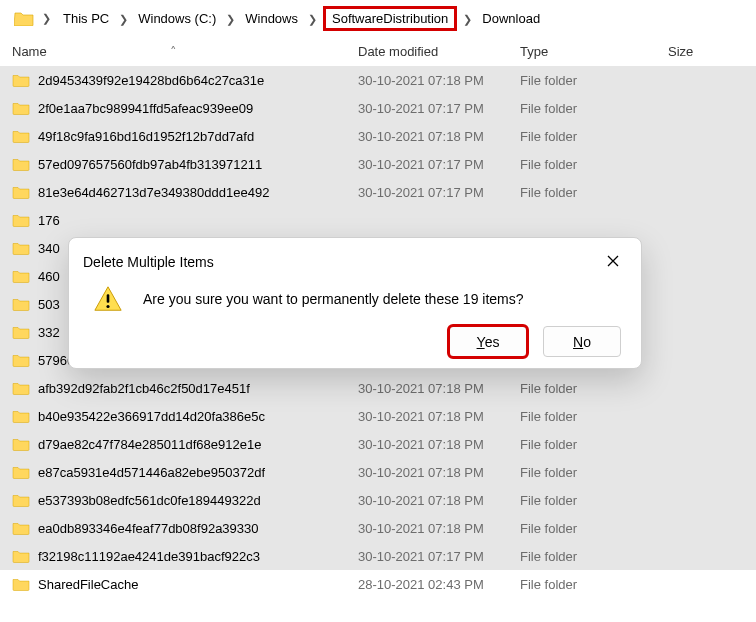  What do you see at coordinates (378, 472) in the screenshot?
I see `file-row: e87ca5931e4d571446a82ebe950372df30-10-20…` at bounding box center [378, 472].